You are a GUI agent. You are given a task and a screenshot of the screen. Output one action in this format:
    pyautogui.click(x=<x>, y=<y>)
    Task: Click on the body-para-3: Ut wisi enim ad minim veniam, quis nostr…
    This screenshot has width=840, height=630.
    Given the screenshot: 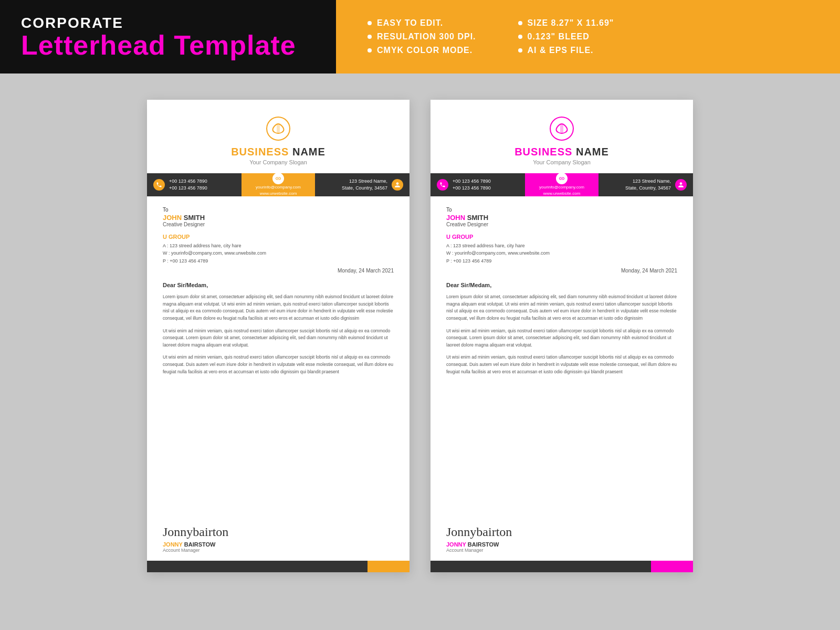 What is the action you would take?
    pyautogui.click(x=278, y=364)
    